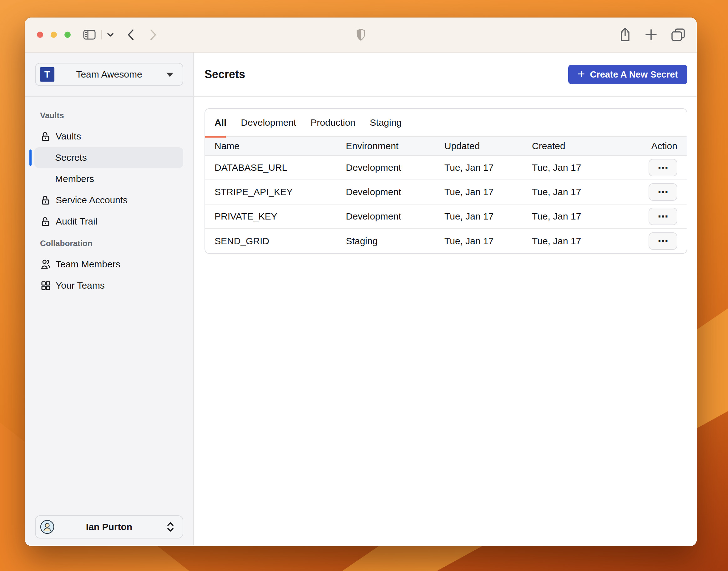  Describe the element at coordinates (88, 264) in the screenshot. I see `sidebar-item-label: Team Members` at that location.